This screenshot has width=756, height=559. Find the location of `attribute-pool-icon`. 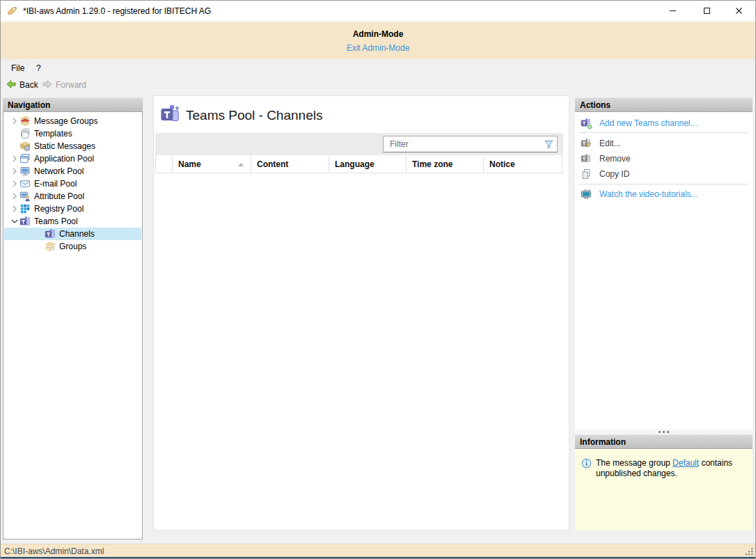

attribute-pool-icon is located at coordinates (25, 196).